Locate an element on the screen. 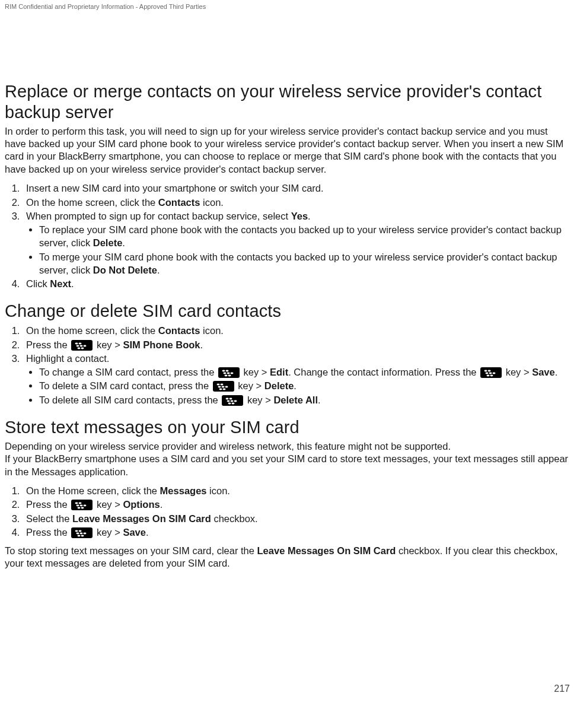 The image size is (577, 728). page-number: 217 is located at coordinates (562, 689).